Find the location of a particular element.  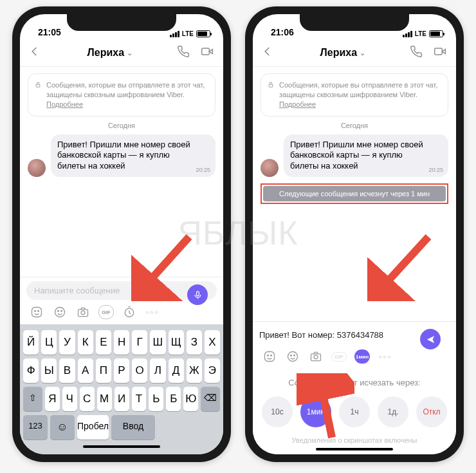

key-Ш: Ш is located at coordinates (158, 342).